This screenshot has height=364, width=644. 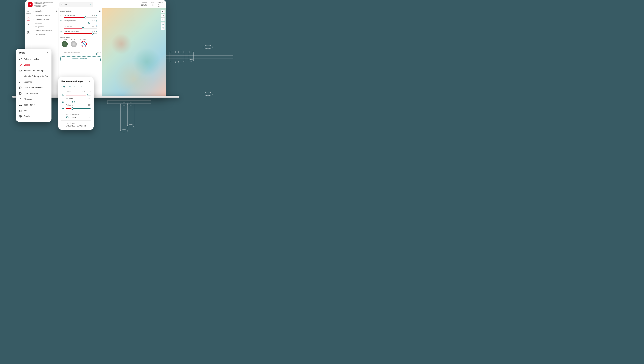 I want to click on layer-row: 👁 GeoCover - Vektordaten 86 % 🗑 ⋮, so click(x=80, y=32).